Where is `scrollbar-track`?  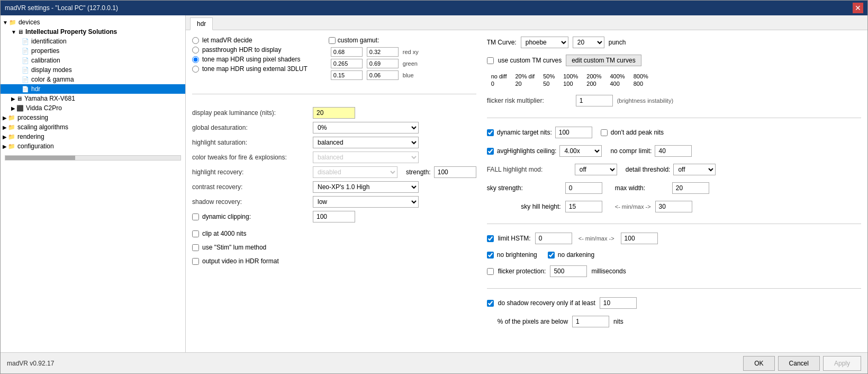
scrollbar-track is located at coordinates (93, 158).